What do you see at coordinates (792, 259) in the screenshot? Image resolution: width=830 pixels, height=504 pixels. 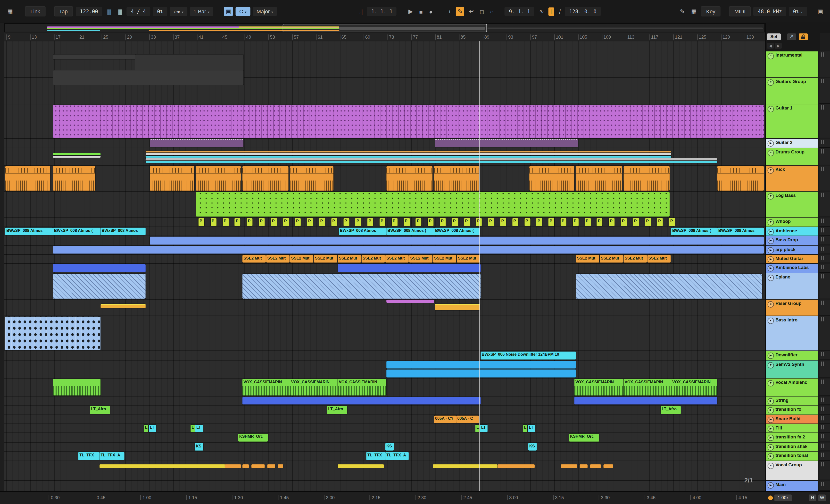 I see `track-header-muted-guitar: ▶Muted Guitar` at bounding box center [792, 259].